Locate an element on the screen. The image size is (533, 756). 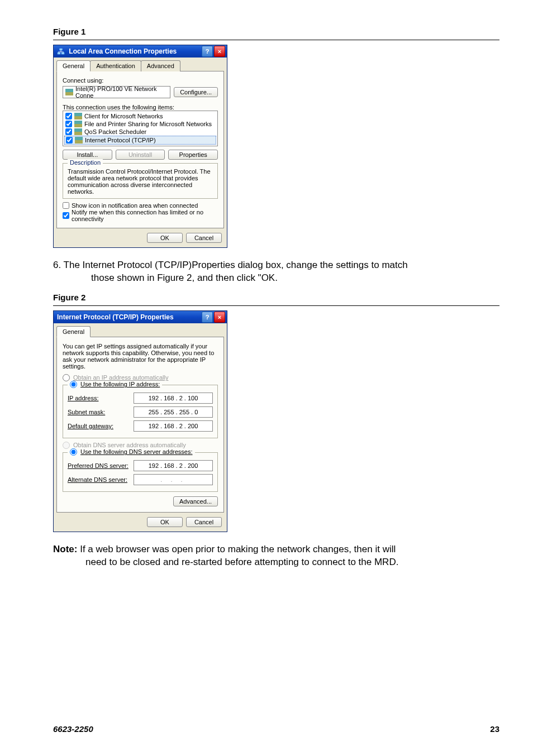
titlebar: Internet Protocol (TCP/IP) Properties ? … is located at coordinates (140, 317).